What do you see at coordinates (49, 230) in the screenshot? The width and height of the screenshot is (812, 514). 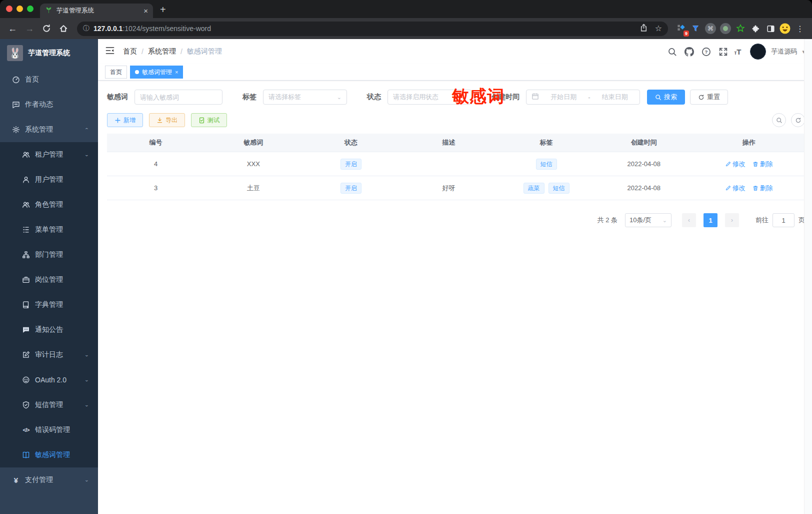 I see `sidebar-item-menu-mgmt: 菜单管理` at bounding box center [49, 230].